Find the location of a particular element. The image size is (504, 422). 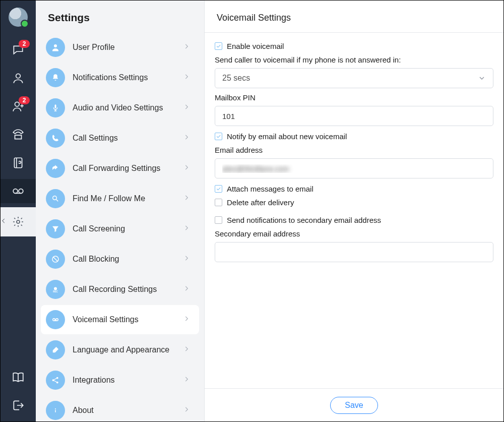

settings-item-integrations: Integrations is located at coordinates (120, 380).